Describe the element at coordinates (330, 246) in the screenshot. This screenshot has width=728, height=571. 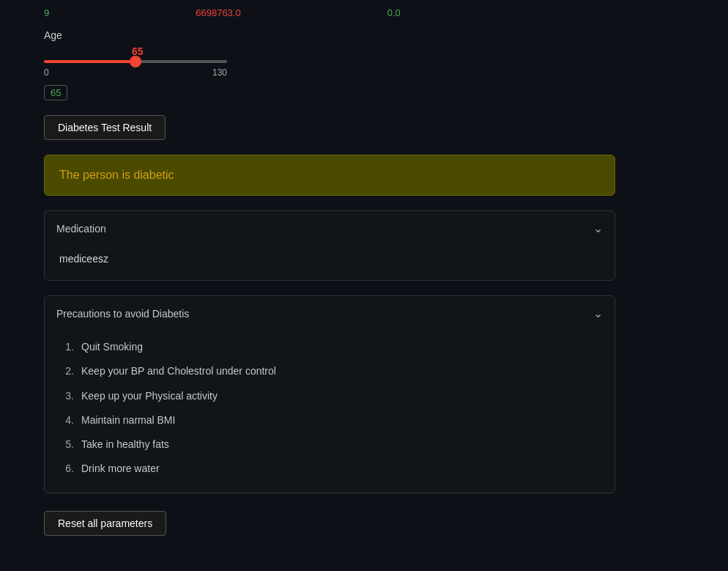
I see `medication-accordion: Medication ⌄ mediceesz` at that location.